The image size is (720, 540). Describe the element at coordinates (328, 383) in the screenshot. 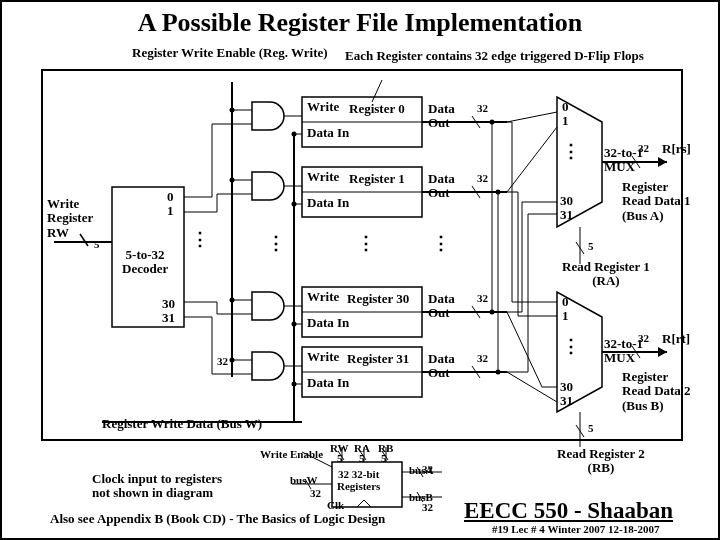

I see `reg31-datain: Data In` at that location.